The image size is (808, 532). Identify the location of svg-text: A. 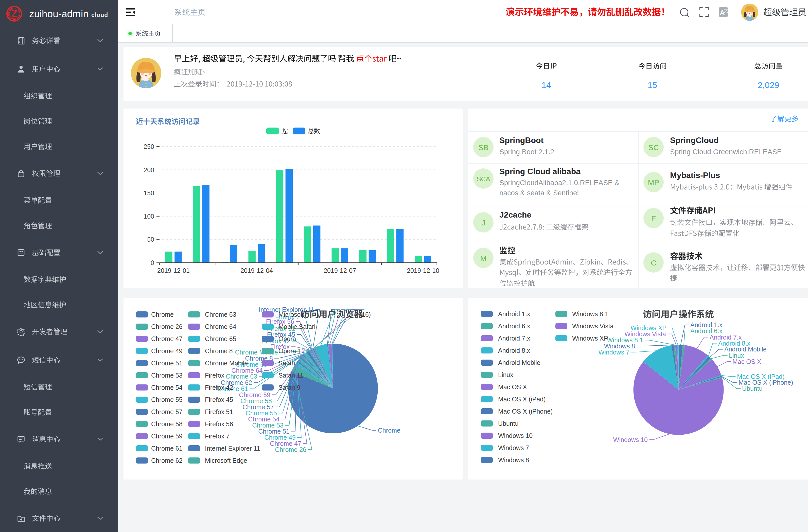
(722, 13).